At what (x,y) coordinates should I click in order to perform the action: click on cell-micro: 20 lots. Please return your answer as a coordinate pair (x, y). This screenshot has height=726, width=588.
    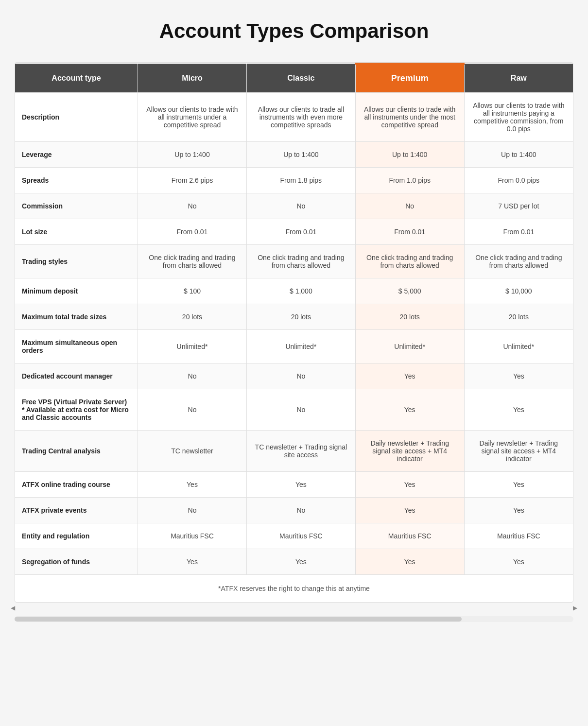
    Looking at the image, I should click on (192, 317).